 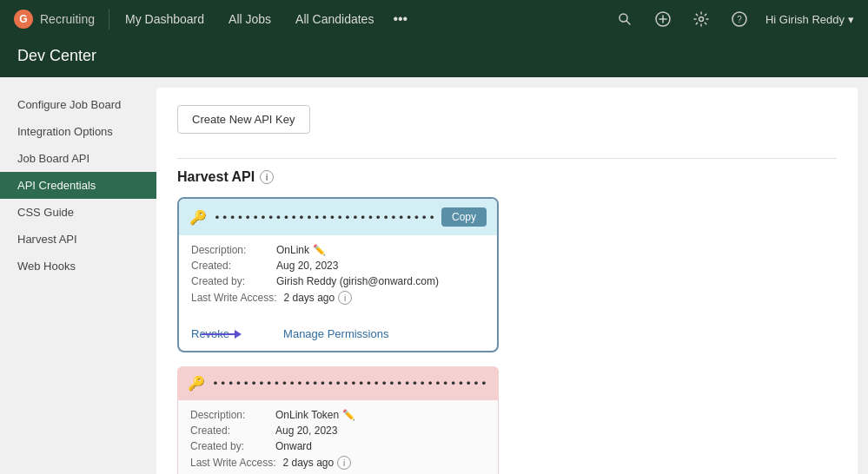 I want to click on user-chevron-icon: ▾, so click(x=851, y=19).